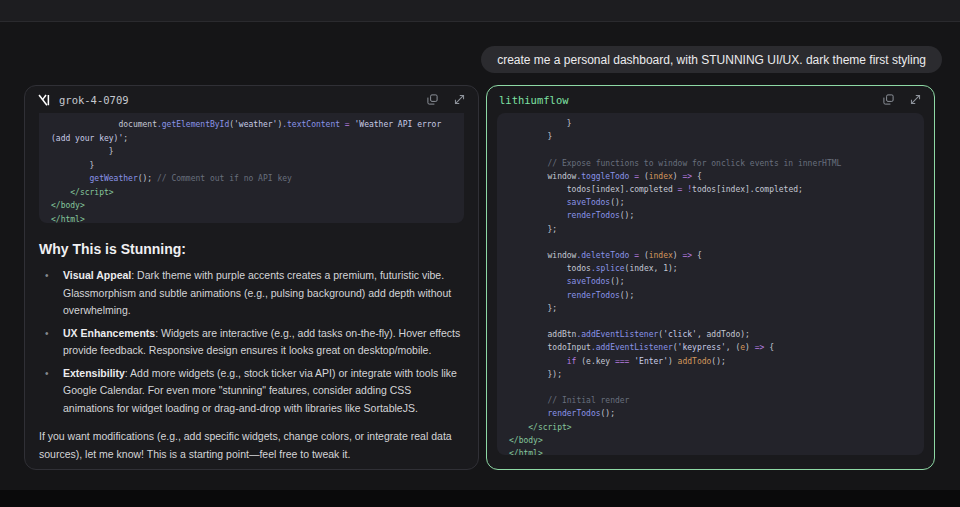 The image size is (960, 507). Describe the element at coordinates (83, 100) in the screenshot. I see `left-model-identity: grok-4-0709` at that location.